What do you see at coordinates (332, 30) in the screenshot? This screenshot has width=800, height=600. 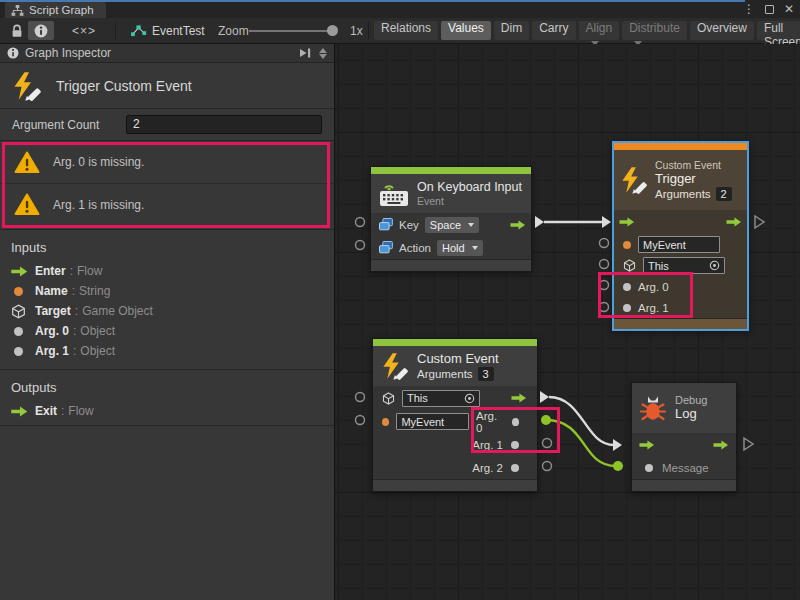 I see `zoom-slider-knob` at bounding box center [332, 30].